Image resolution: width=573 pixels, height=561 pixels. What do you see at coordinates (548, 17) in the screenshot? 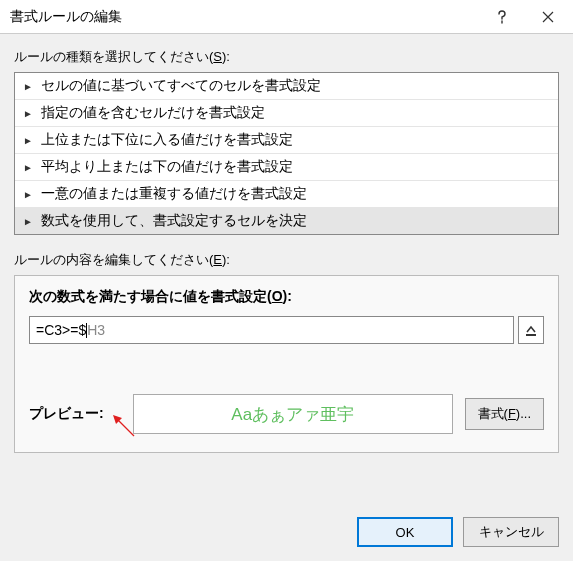
I see `close-button` at bounding box center [548, 17].